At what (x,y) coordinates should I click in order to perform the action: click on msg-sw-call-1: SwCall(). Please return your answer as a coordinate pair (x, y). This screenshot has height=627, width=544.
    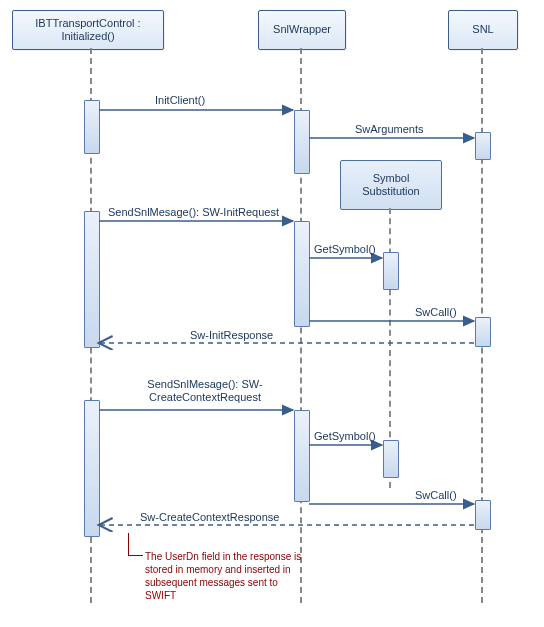
    Looking at the image, I should click on (436, 312).